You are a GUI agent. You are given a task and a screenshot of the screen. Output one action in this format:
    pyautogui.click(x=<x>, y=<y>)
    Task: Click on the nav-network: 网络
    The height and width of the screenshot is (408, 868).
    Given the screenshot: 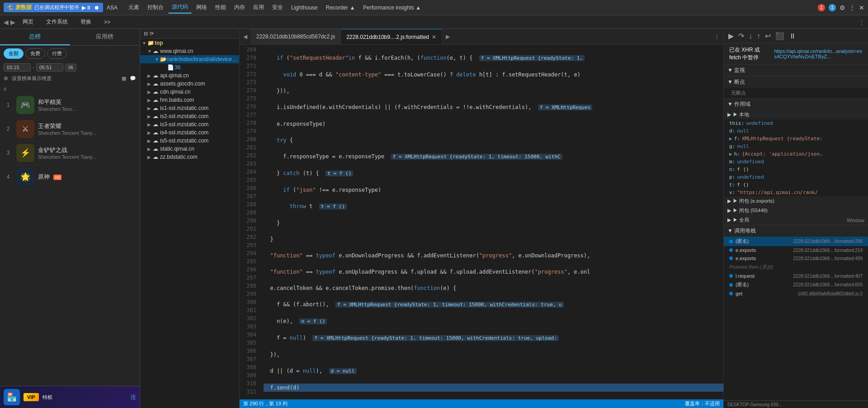 What is the action you would take?
    pyautogui.click(x=202, y=7)
    